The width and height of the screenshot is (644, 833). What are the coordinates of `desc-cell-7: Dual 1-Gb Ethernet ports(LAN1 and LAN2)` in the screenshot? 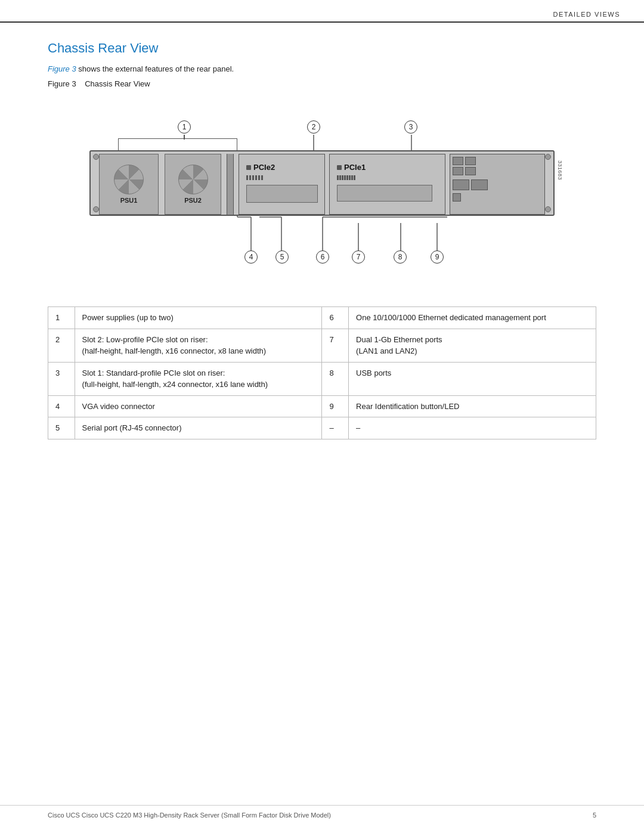 It's located at (472, 345).